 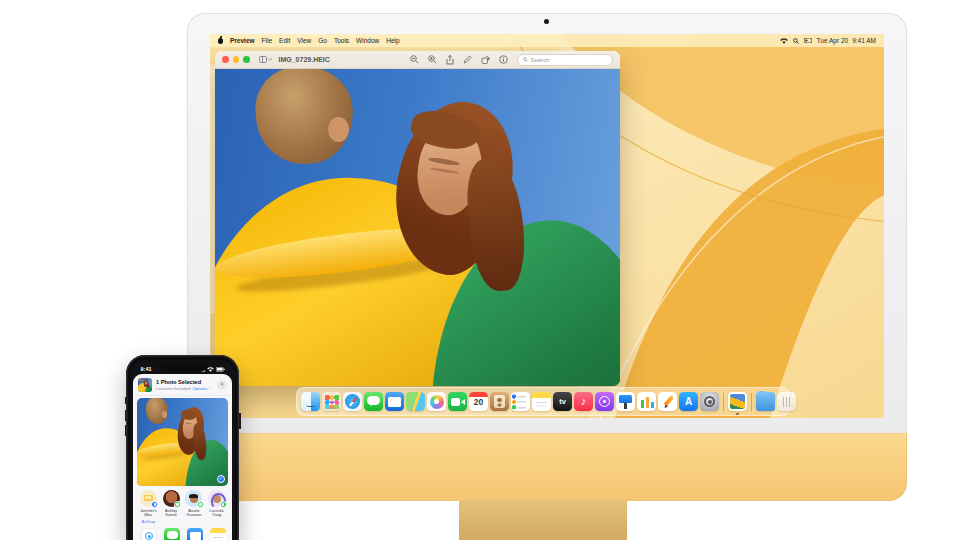 I want to click on volume-up-button, so click(x=126, y=416).